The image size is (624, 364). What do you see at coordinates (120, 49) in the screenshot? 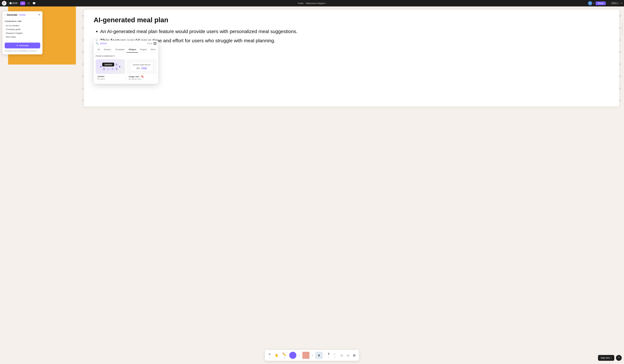
I see `tab-templates: Templates` at bounding box center [120, 49].